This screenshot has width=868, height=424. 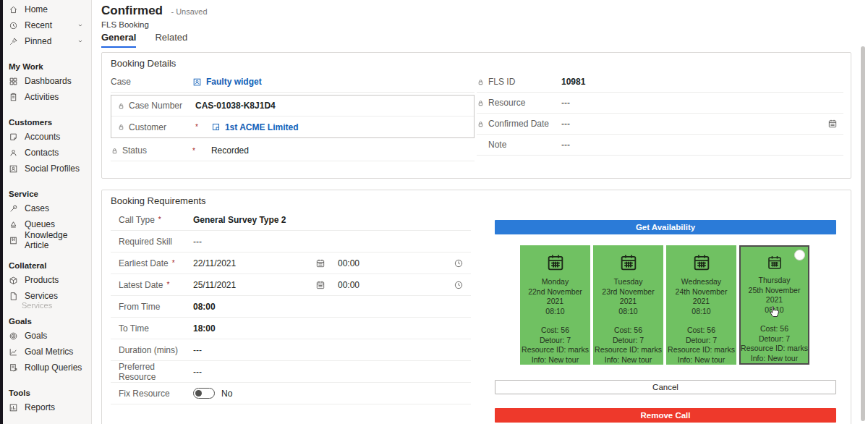 I want to click on field-value: 18:00, so click(x=204, y=328).